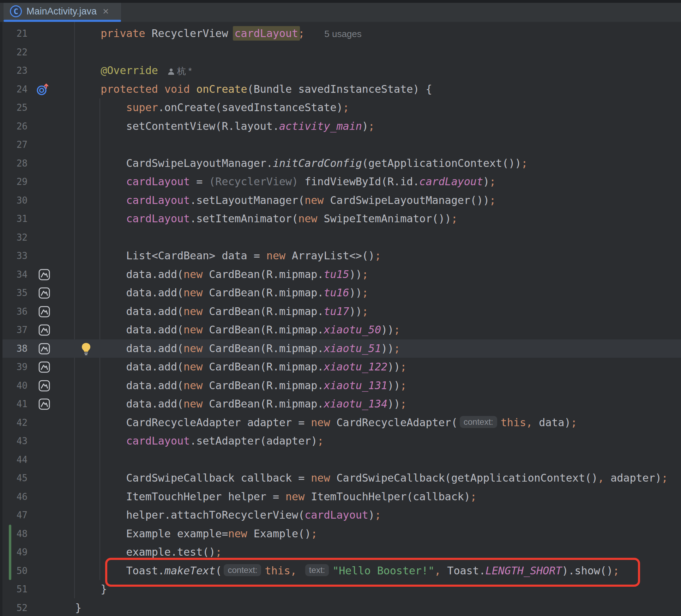 This screenshot has height=616, width=681. What do you see at coordinates (241, 404) in the screenshot?
I see `code-text: data.add(new CardBean(R.mipmap.xiaotu_13…` at bounding box center [241, 404].